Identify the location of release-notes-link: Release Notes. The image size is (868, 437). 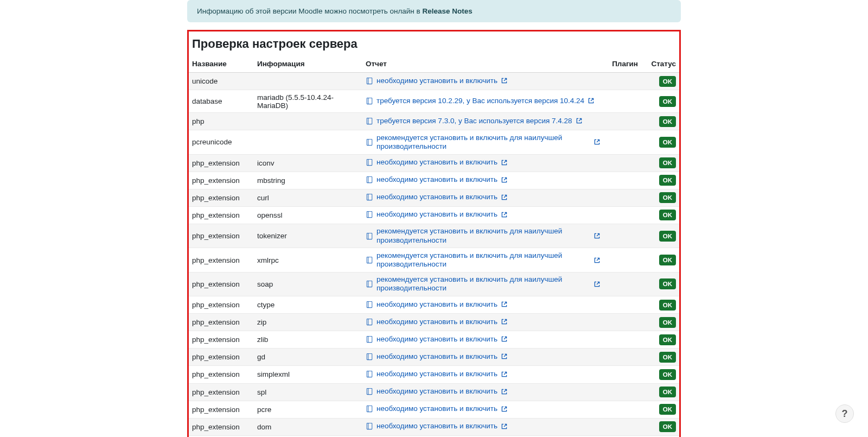
(447, 11).